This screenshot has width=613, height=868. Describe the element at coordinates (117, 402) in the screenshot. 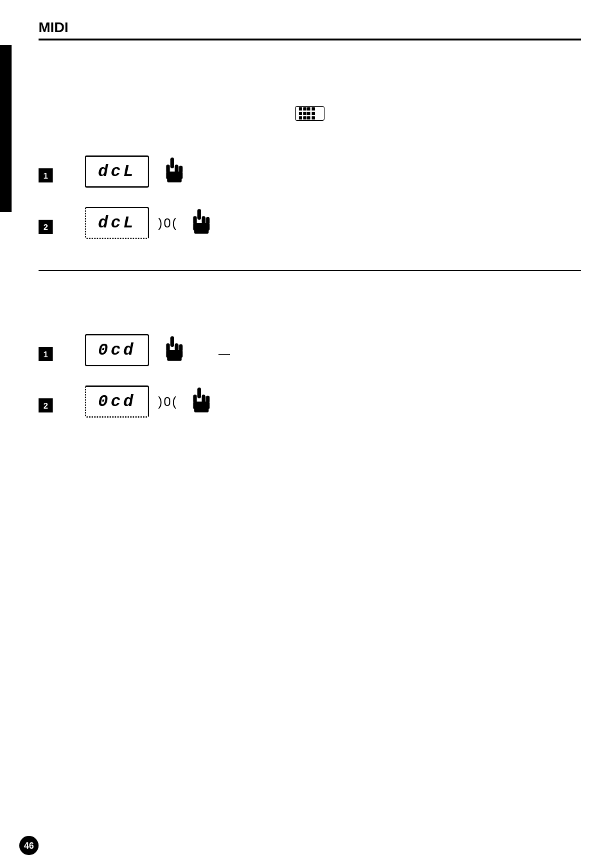

I see `section2-step2-ocd-display: 0cd` at that location.